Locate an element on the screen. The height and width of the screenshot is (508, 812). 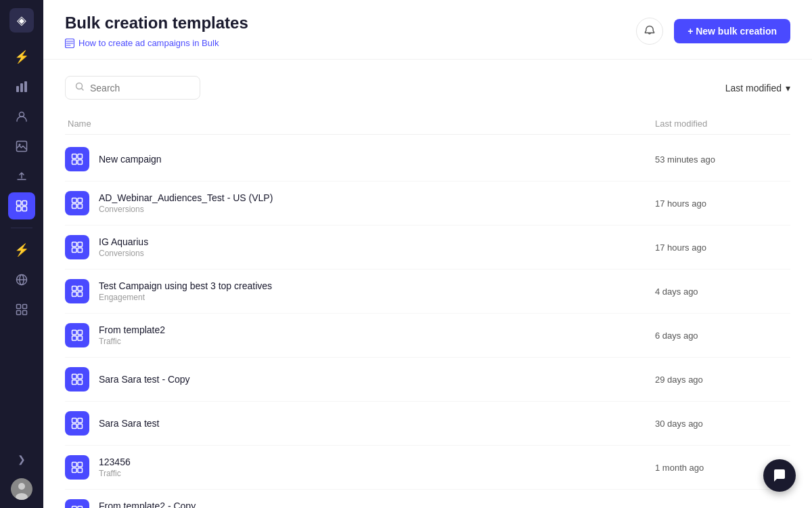
search-box is located at coordinates (133, 88).